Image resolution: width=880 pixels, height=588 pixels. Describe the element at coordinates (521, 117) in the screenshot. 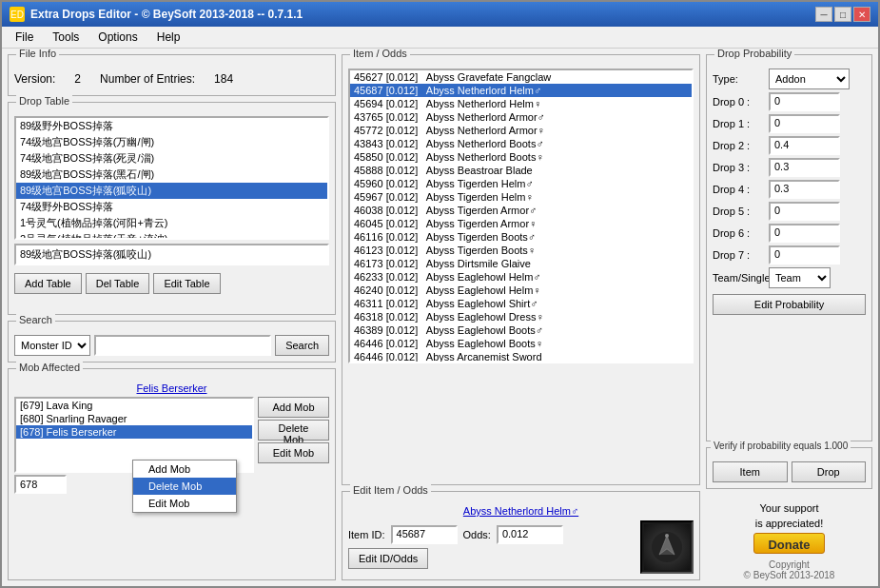

I see `item-odds-item: 43765 [0.012] Abyss Netherlord Armor♂` at that location.